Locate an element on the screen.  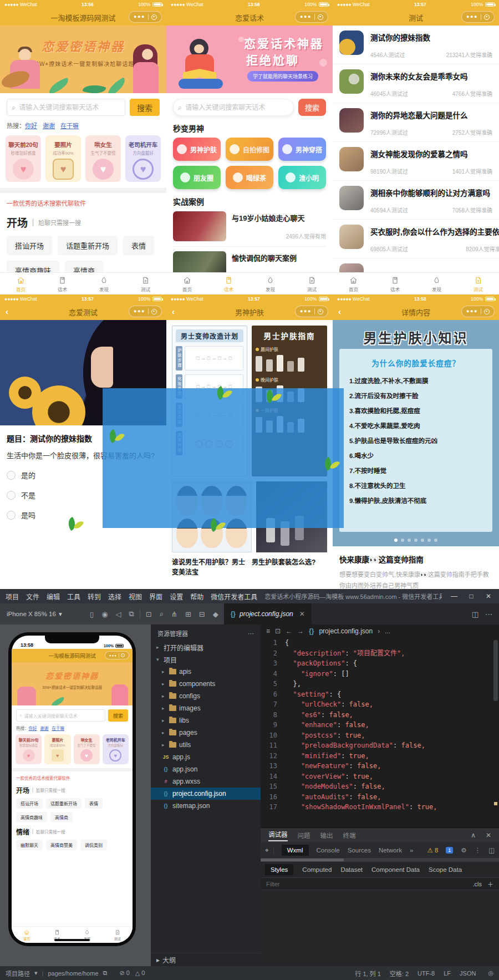
tab-scripts: 话术 is located at coordinates (395, 284).